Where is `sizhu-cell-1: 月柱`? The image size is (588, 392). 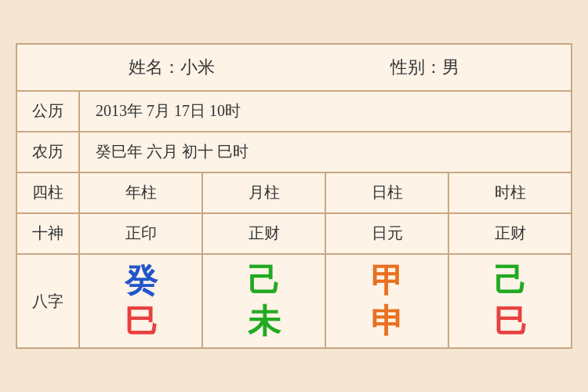
sizhu-cell-1: 月柱 is located at coordinates (265, 193).